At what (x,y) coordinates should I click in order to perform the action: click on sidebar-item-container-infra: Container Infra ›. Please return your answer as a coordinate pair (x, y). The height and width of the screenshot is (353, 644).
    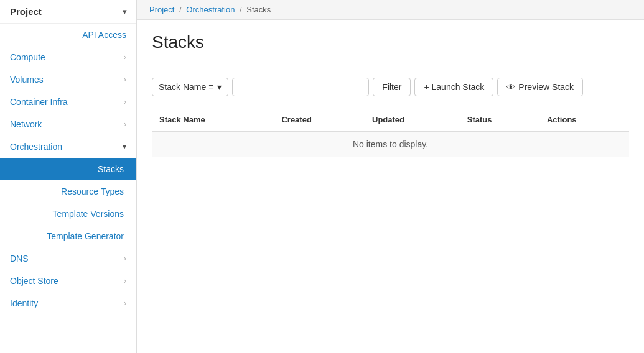
    Looking at the image, I should click on (68, 102).